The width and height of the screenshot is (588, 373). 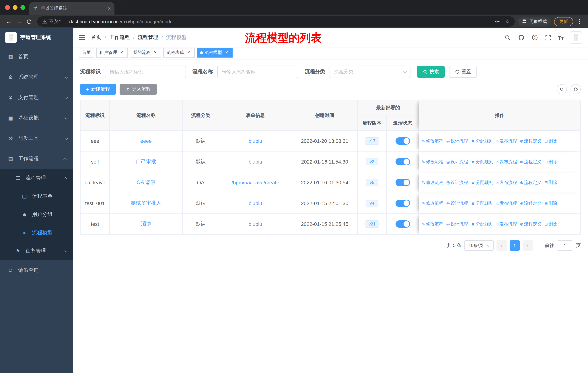 What do you see at coordinates (7, 7) in the screenshot?
I see `close-window-button` at bounding box center [7, 7].